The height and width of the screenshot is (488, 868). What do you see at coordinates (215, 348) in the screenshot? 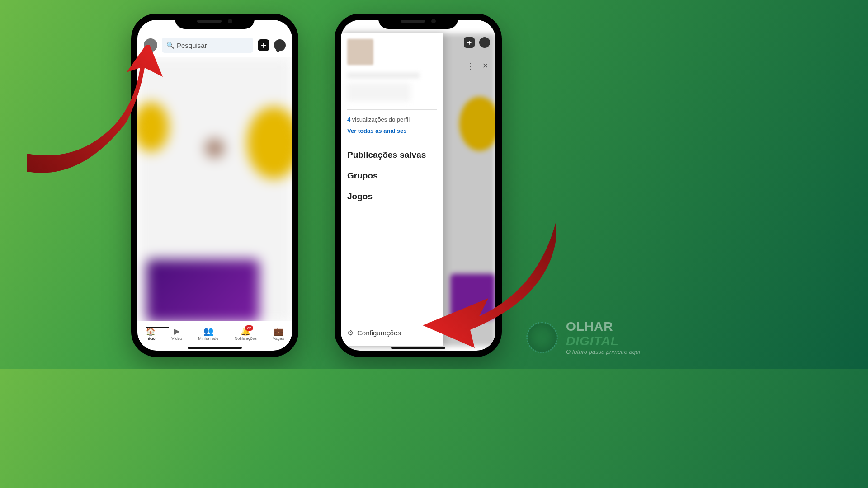
I see `home-indicator` at bounding box center [215, 348].